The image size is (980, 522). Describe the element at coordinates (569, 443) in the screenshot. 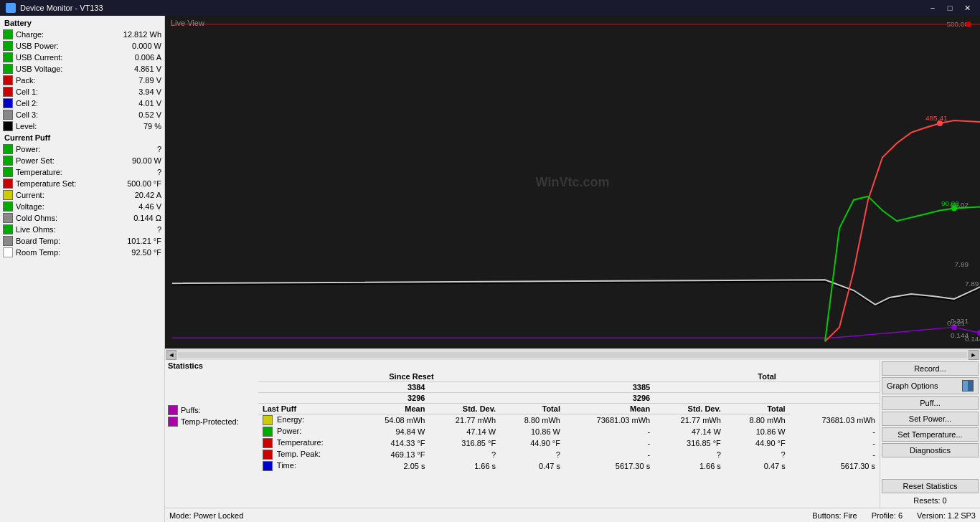

I see `table-row: Temperature: 414.33 °F 316.85 °F 44.90 °…` at that location.